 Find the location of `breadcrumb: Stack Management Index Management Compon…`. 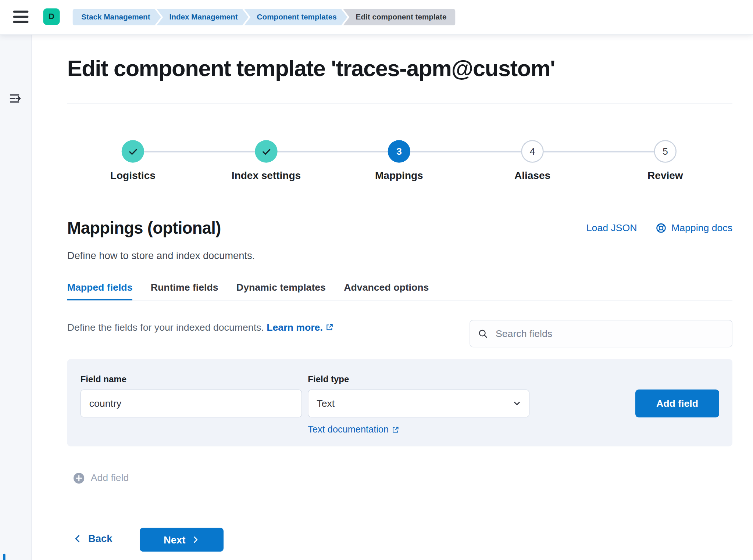

breadcrumb: Stack Management Index Management Compon… is located at coordinates (264, 17).